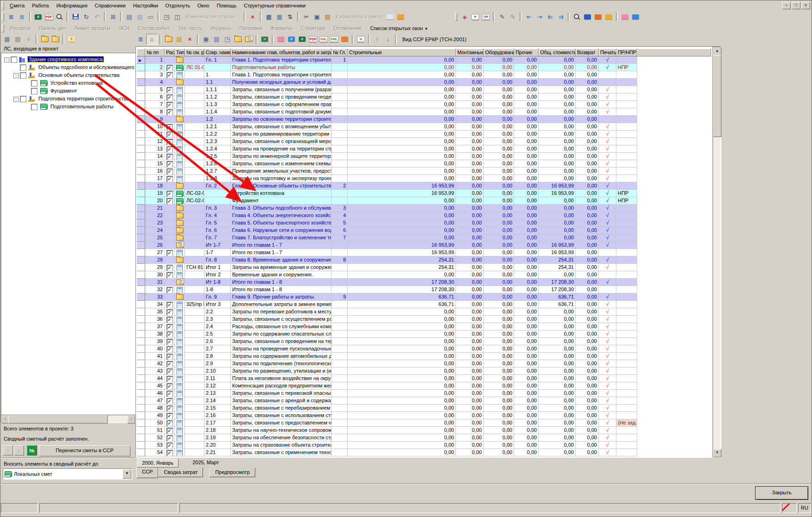 This screenshot has width=812, height=517. Describe the element at coordinates (387, 327) in the screenshot. I see `table-row: 37✓2.4Расходы, связанные со служебными к…` at that location.